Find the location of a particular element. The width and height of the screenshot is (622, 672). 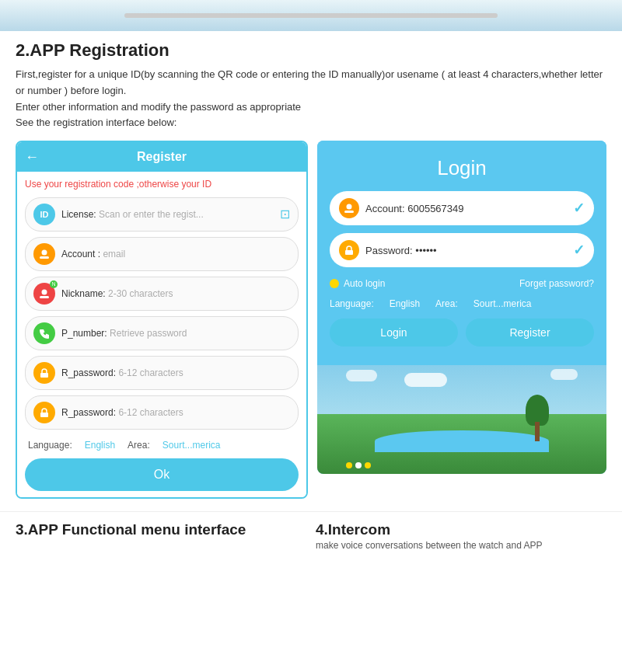

rpassword1-text: R_password: 6-12 characters is located at coordinates (176, 373).